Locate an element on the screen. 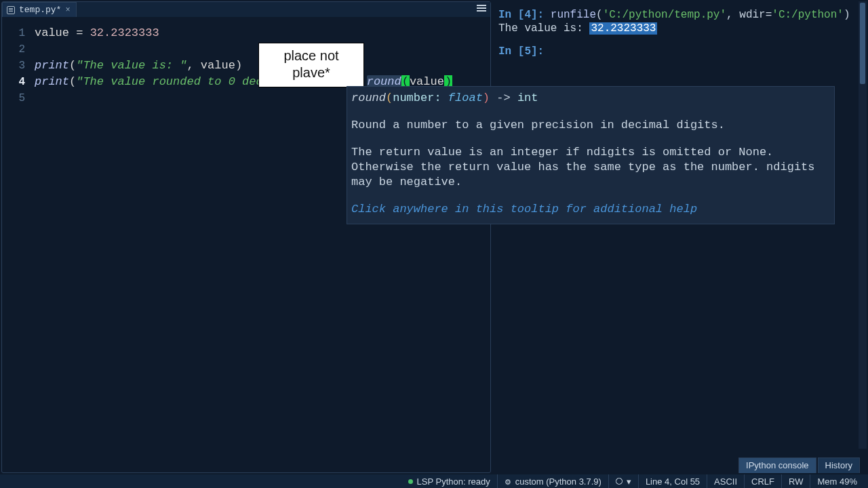 This screenshot has height=488, width=868. status-lsp: LSP Python: ready is located at coordinates (450, 481).